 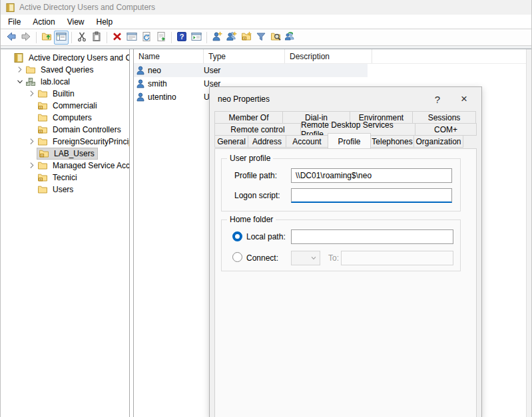 What do you see at coordinates (173, 97) in the screenshot?
I see `cell-name: utentino` at bounding box center [173, 97].